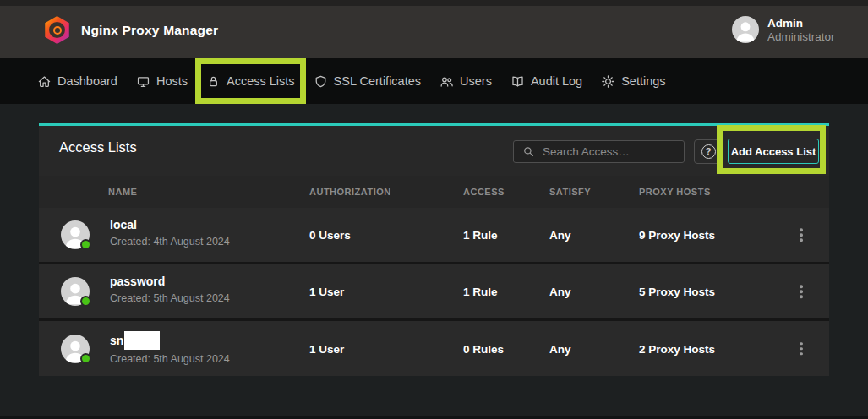 This screenshot has height=419, width=868. What do you see at coordinates (446, 81) in the screenshot?
I see `users-icon` at bounding box center [446, 81].